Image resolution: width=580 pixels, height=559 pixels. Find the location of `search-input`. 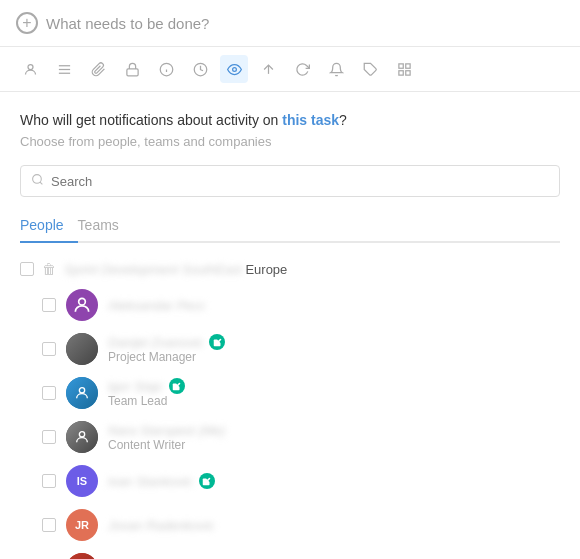

search-input is located at coordinates (300, 182).